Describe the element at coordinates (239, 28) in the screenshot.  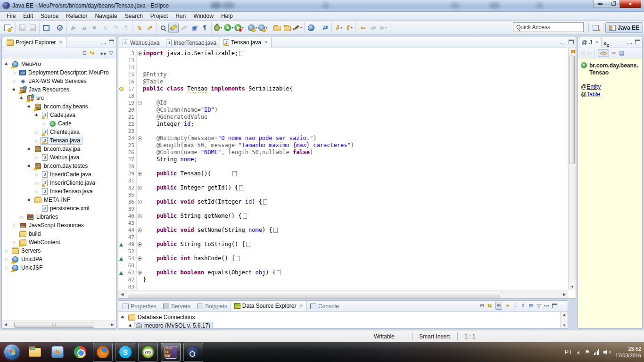
I see `run-external-button: ▾` at that location.